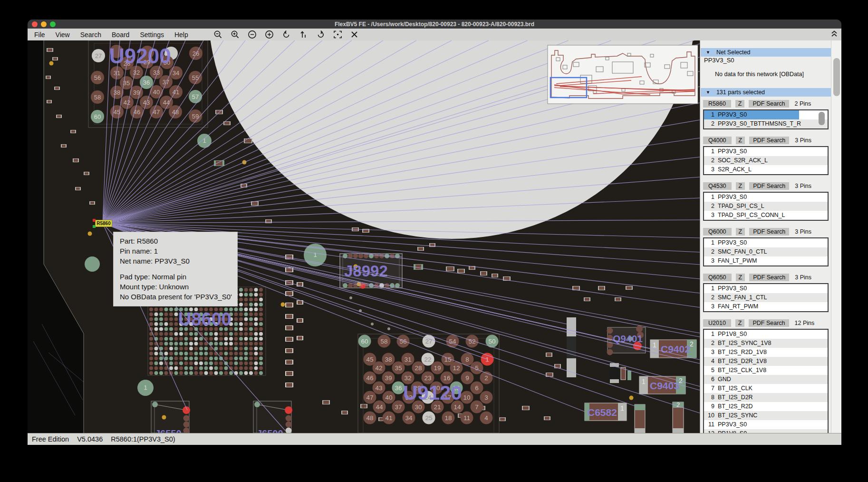  I want to click on pin-row: 2BT_I2S_SYNC_1V8, so click(766, 344).